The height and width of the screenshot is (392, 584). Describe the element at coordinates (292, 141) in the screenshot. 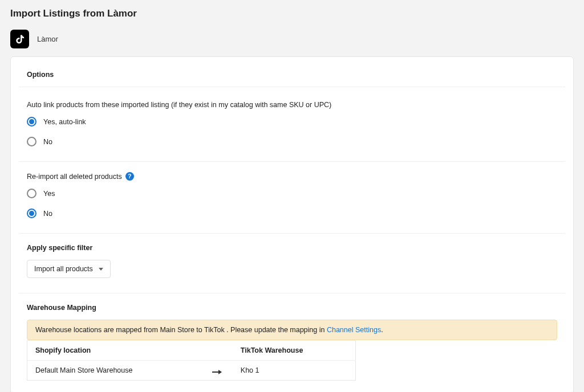

I see `auto-link-no-radio: No` at that location.